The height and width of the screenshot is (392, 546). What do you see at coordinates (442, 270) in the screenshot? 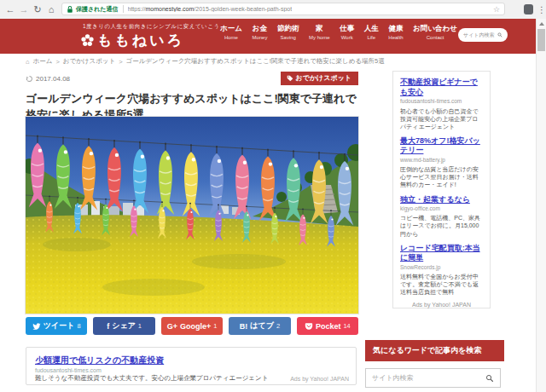
I see `sidebar-ad-4: レコード宅配買取:本当に簡単 SnowRecords.jp 送料無料で全国からお…` at bounding box center [442, 270].